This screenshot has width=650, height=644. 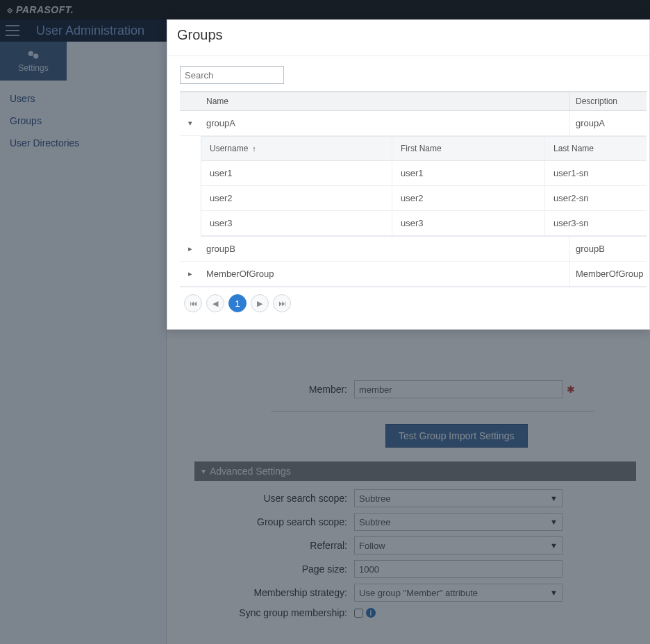 What do you see at coordinates (413, 274) in the screenshot?
I see `table-row: ▸ MemberOfGroup MemberOfGroup` at bounding box center [413, 274].